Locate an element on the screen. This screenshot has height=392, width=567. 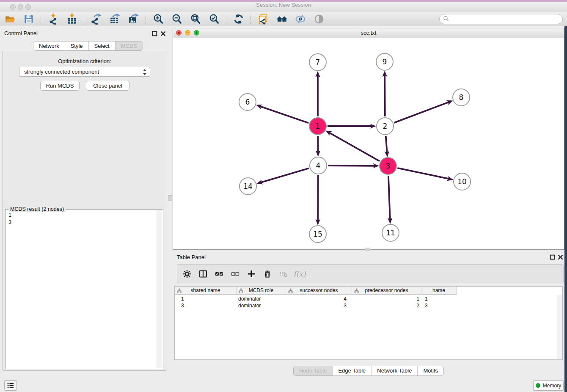
home-button is located at coordinates (282, 19).